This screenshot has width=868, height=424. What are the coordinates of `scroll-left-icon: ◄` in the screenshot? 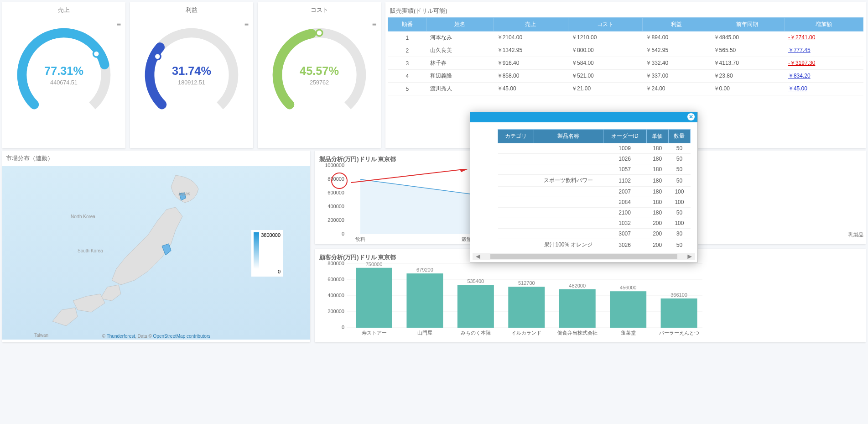 It's located at (478, 256).